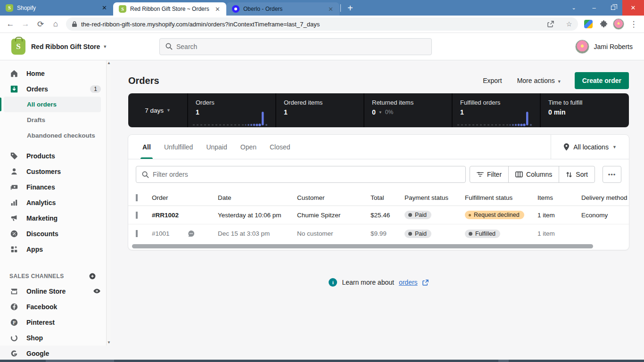 The image size is (644, 362). What do you see at coordinates (470, 215) in the screenshot?
I see `status-ring-icon` at bounding box center [470, 215].